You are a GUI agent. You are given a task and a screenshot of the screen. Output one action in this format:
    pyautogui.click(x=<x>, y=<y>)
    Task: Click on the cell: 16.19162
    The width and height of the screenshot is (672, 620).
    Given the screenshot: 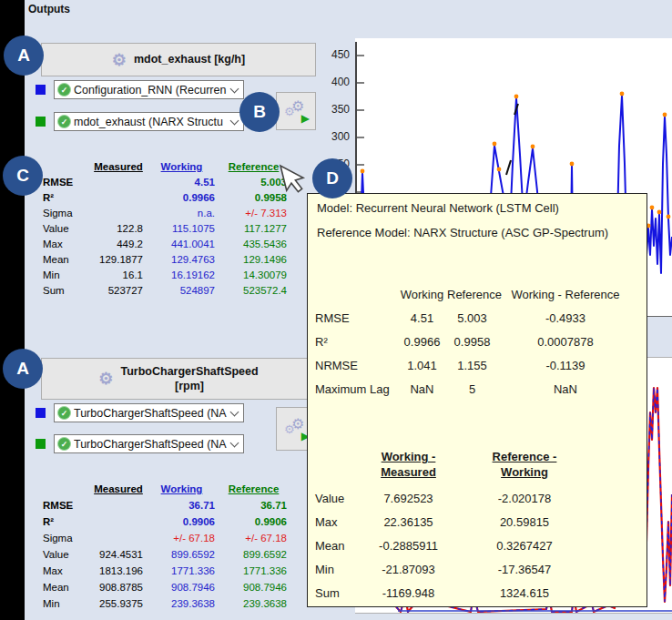 What is the action you would take?
    pyautogui.click(x=182, y=275)
    